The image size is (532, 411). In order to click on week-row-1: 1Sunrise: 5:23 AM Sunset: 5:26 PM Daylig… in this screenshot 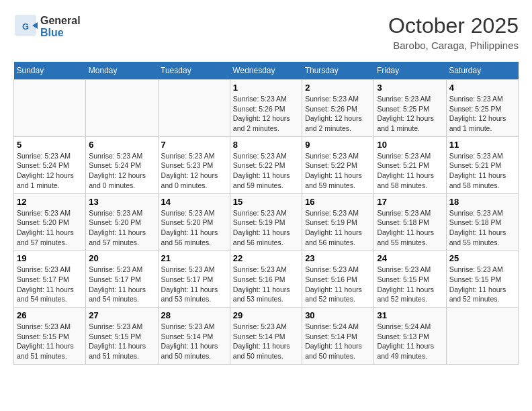, I will do `click(266, 109)`.